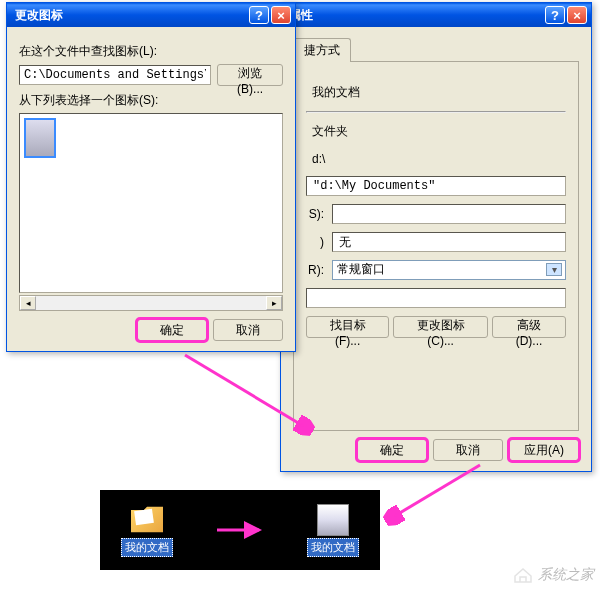 This screenshot has height=590, width=600. What do you see at coordinates (553, 575) in the screenshot?
I see `watermark: 系统之家` at bounding box center [553, 575].